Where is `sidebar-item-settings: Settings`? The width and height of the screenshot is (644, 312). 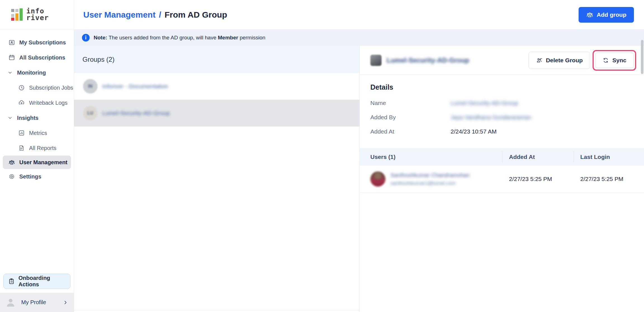 sidebar-item-settings: Settings is located at coordinates (37, 177).